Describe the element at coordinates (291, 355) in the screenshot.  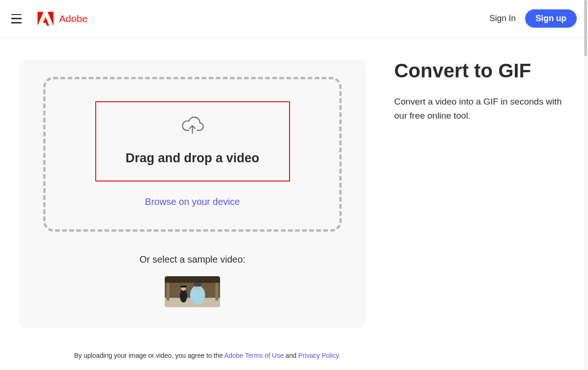
I see `legal-mid: and` at that location.